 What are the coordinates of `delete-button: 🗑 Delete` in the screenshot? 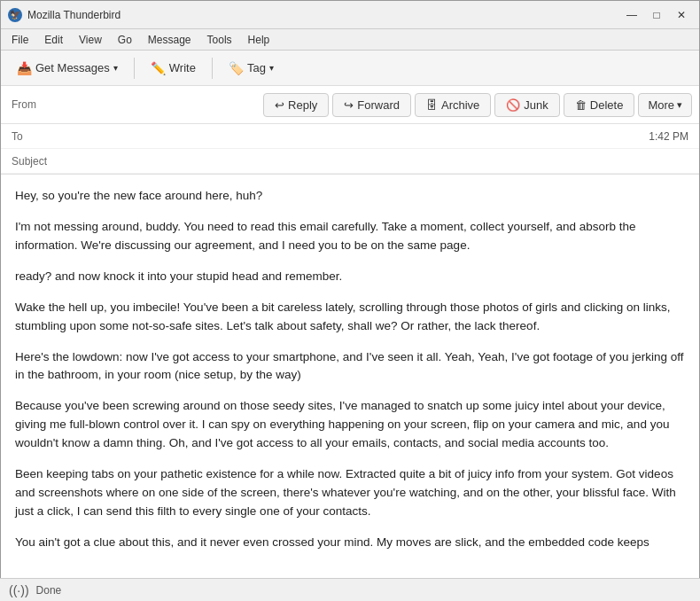 It's located at (599, 105).